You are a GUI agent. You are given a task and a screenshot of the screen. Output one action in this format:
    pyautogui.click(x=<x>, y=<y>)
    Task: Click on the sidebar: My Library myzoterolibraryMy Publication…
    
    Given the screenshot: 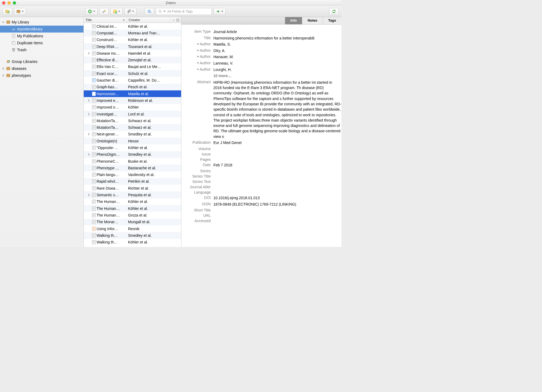 What is the action you would take?
    pyautogui.click(x=42, y=132)
    